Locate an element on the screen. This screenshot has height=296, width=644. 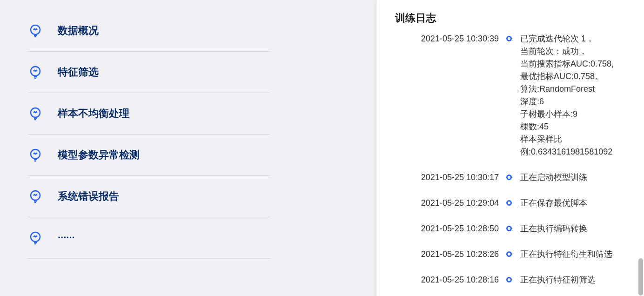
menu-label: 系统错误报告 is located at coordinates (88, 196).